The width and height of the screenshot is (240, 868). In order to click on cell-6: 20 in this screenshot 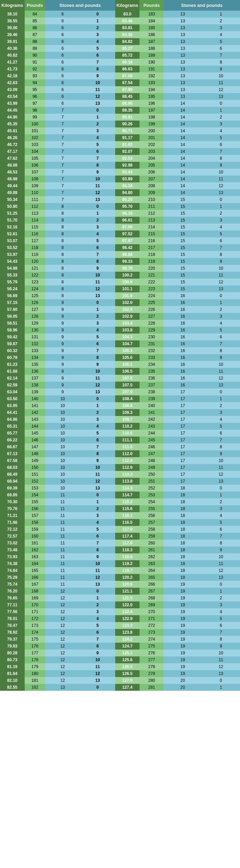, I will do `click(182, 687)`.